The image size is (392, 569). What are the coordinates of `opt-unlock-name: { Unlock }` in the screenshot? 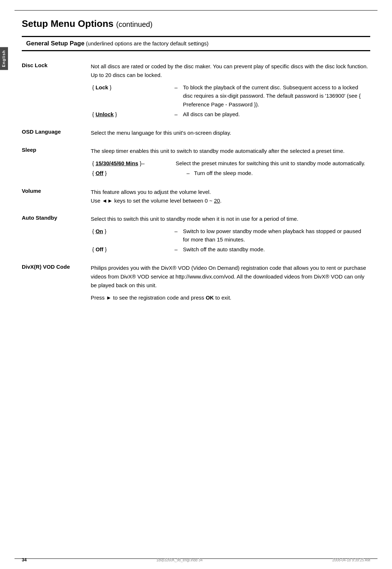 It's located at (131, 114).